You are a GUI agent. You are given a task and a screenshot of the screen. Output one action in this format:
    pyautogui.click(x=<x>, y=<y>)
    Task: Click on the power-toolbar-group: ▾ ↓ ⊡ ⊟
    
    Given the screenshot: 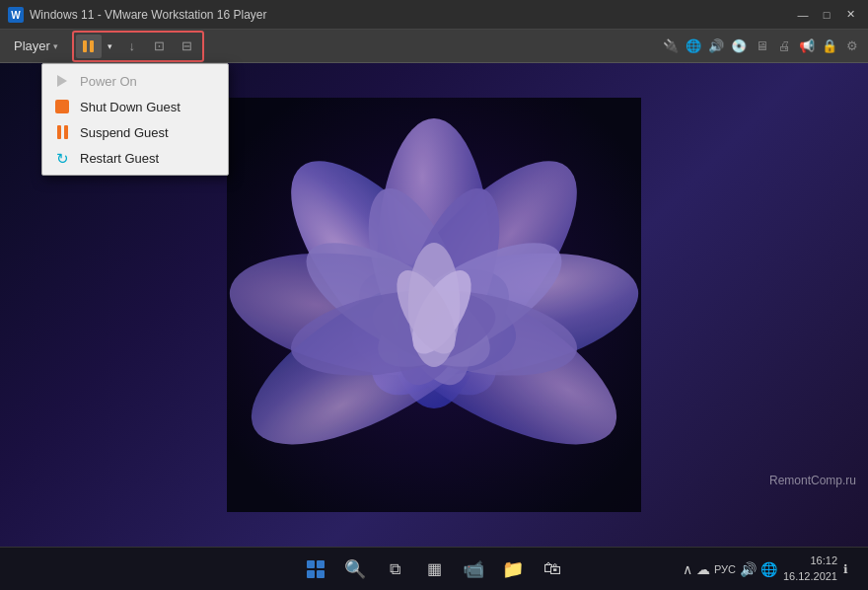 What is the action you would take?
    pyautogui.click(x=138, y=46)
    